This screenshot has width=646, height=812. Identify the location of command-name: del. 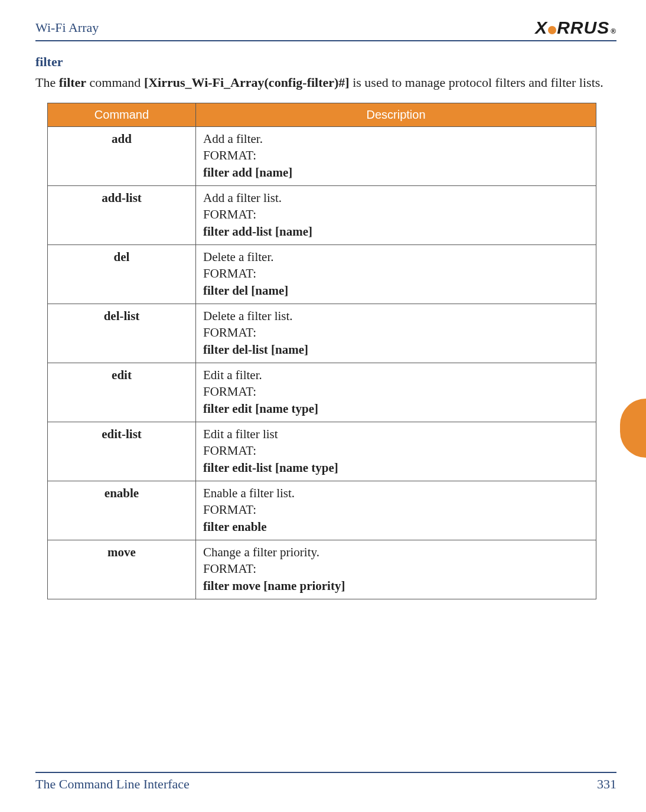
(122, 274).